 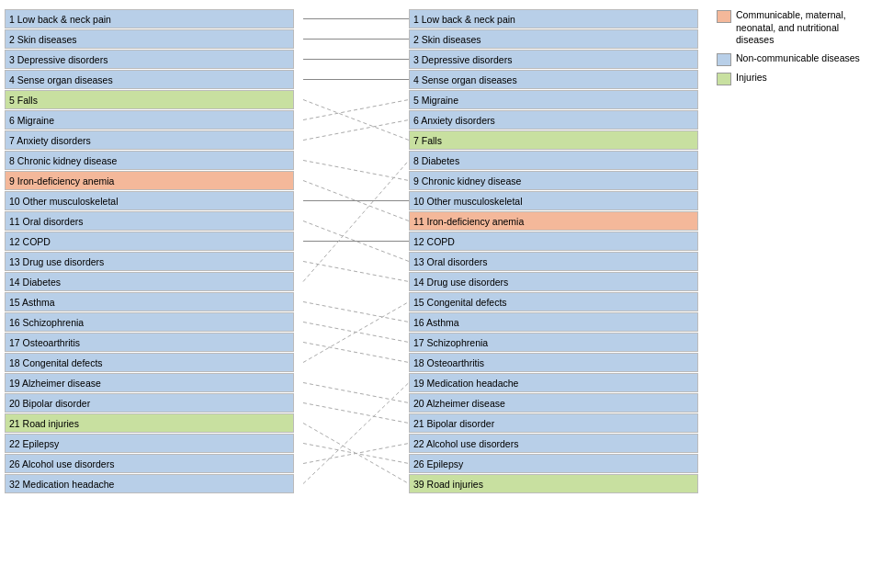 What do you see at coordinates (149, 362) in the screenshot?
I see `left-rank-box: 18 Congenital defects` at bounding box center [149, 362].